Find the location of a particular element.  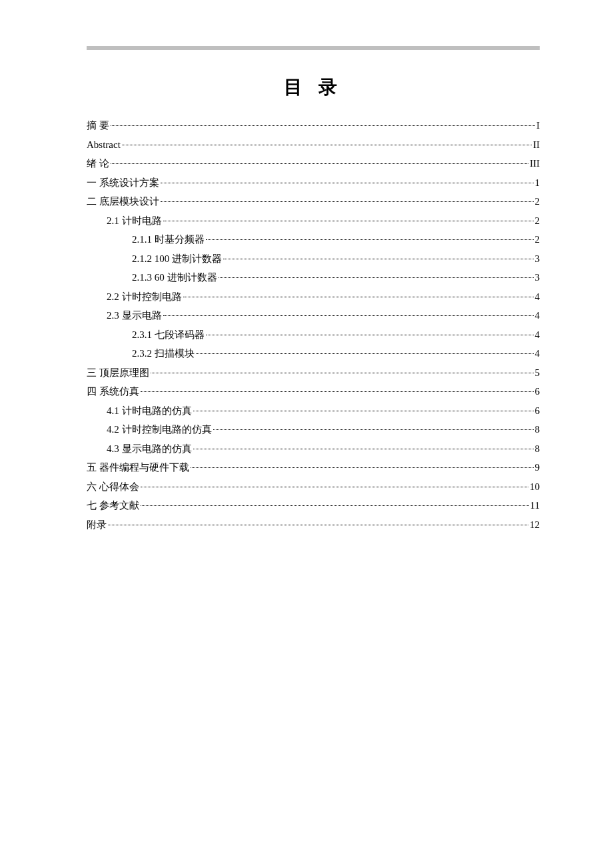

toc-entry: 七 参考文献11 is located at coordinates (313, 505).